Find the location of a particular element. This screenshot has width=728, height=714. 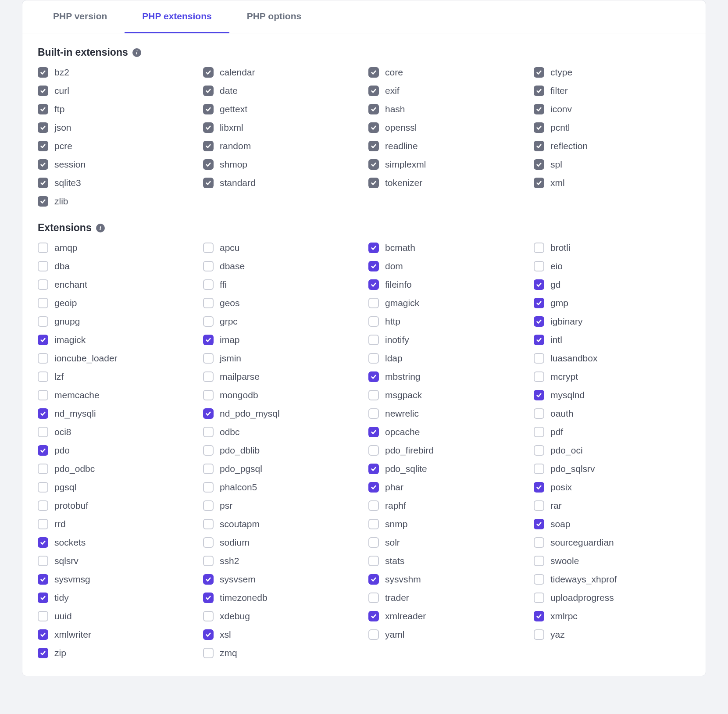

extension-label: pgsql is located at coordinates (65, 487).